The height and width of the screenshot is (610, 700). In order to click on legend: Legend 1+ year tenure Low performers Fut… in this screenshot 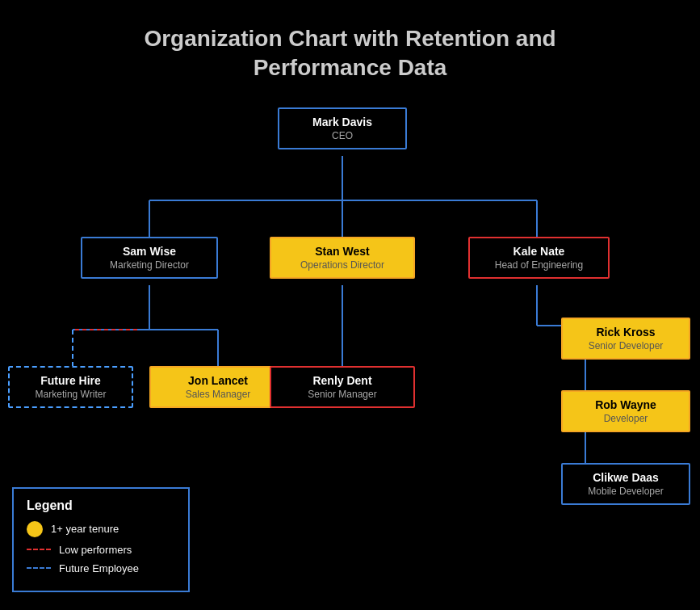, I will do `click(101, 540)`.